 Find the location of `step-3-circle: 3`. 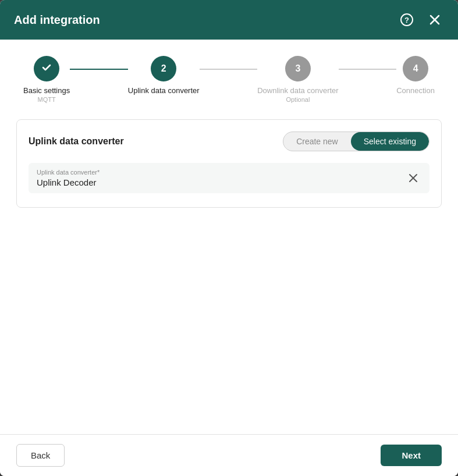

step-3-circle: 3 is located at coordinates (298, 69).